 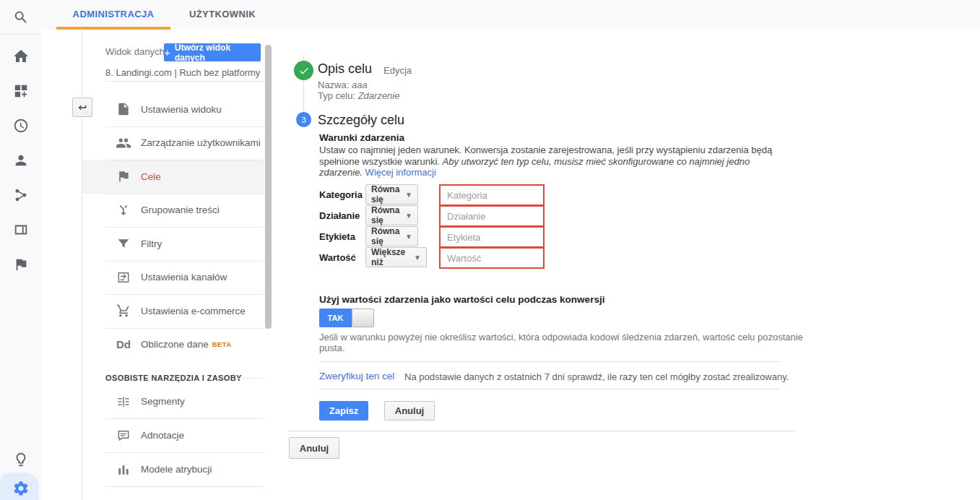 I want to click on operator-dropdown-wartosc: Większe niż▼, so click(x=396, y=257).